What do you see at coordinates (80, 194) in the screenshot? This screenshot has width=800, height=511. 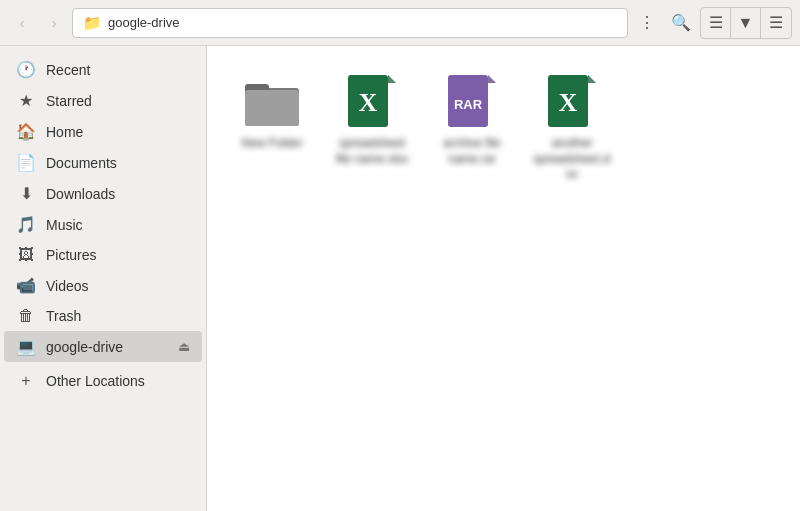 I see `sidebar-item-label: Downloads` at bounding box center [80, 194].